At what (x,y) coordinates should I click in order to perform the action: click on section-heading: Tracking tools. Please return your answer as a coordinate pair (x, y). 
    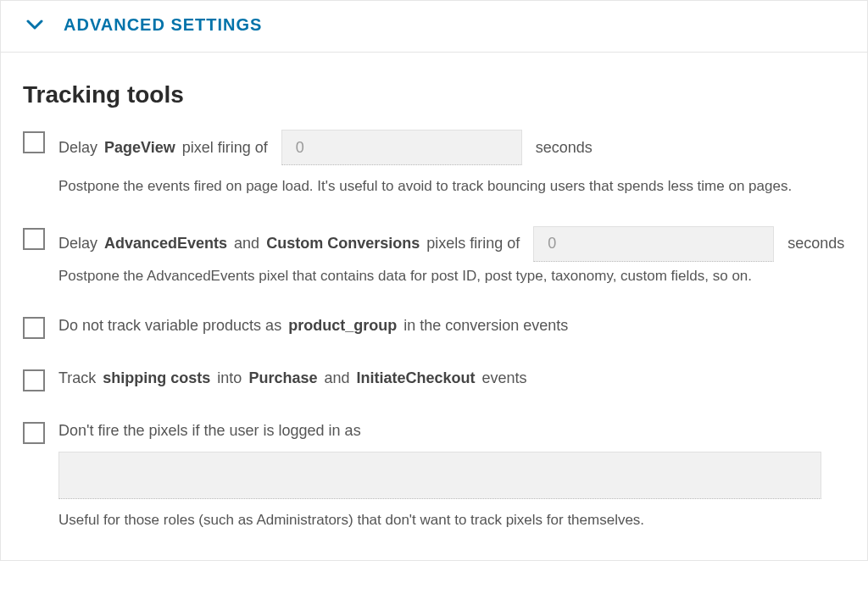
    Looking at the image, I should click on (434, 95).